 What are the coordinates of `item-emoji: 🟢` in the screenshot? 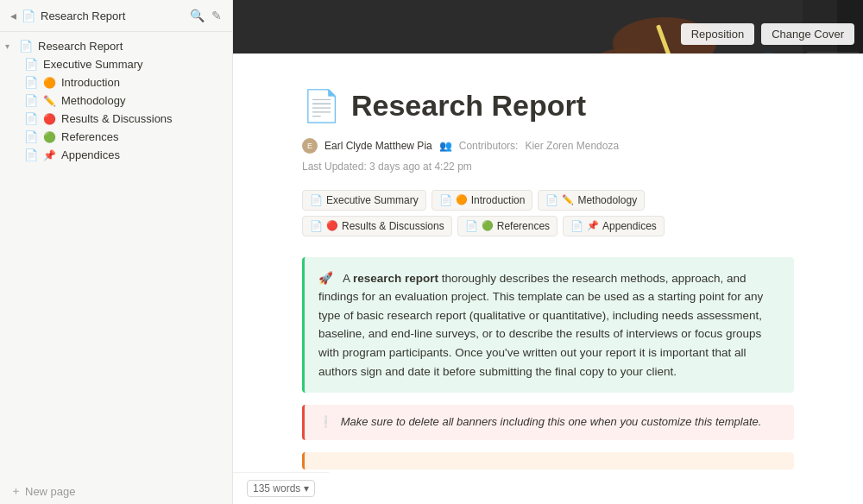 It's located at (50, 137).